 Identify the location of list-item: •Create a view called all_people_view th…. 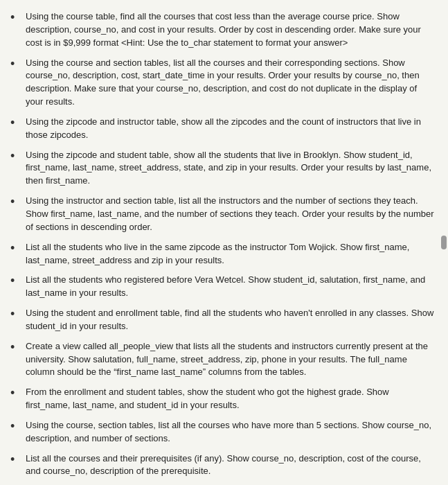
(222, 360).